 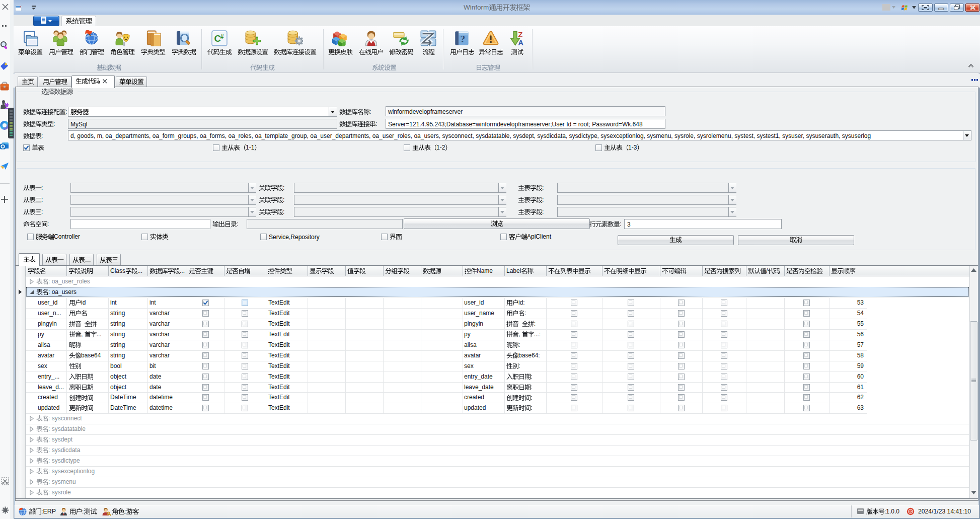 I want to click on svg-text: 1-3, so click(x=633, y=147).